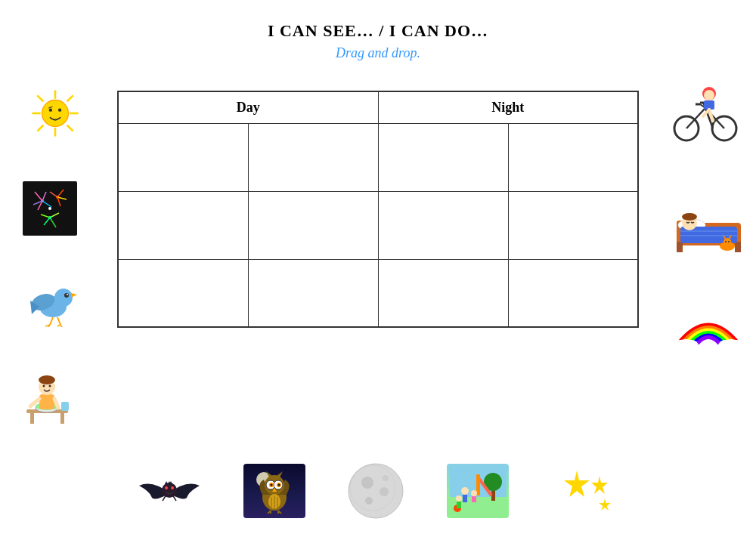 The height and width of the screenshot is (534, 756). Describe the element at coordinates (50, 208) in the screenshot. I see `fireworks-icon` at that location.